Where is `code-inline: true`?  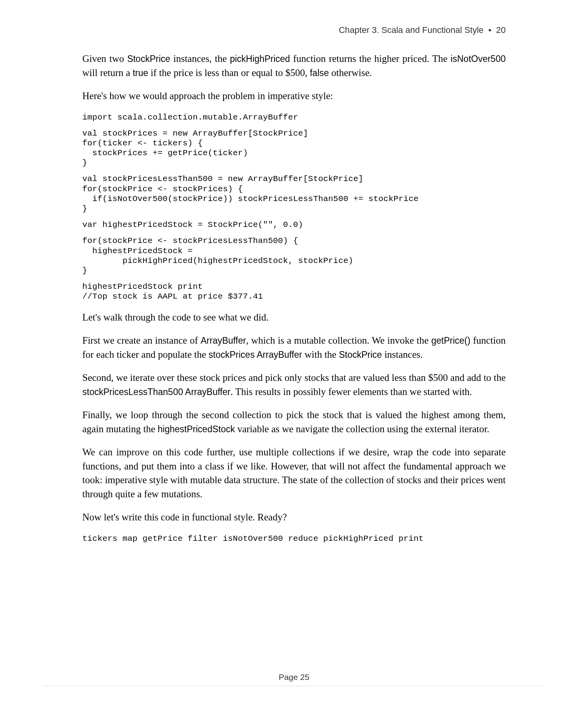
code-inline: true is located at coordinates (140, 73).